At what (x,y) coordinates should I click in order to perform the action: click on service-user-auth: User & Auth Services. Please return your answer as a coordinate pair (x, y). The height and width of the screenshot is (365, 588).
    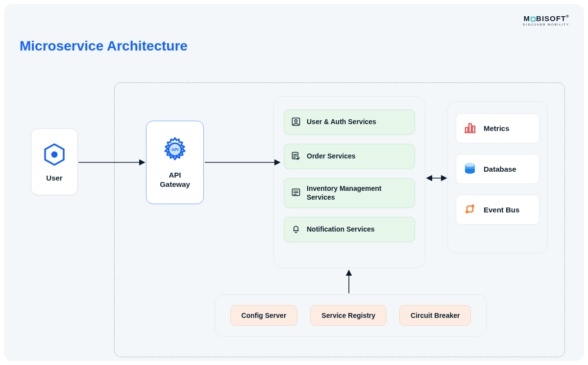
    Looking at the image, I should click on (349, 122).